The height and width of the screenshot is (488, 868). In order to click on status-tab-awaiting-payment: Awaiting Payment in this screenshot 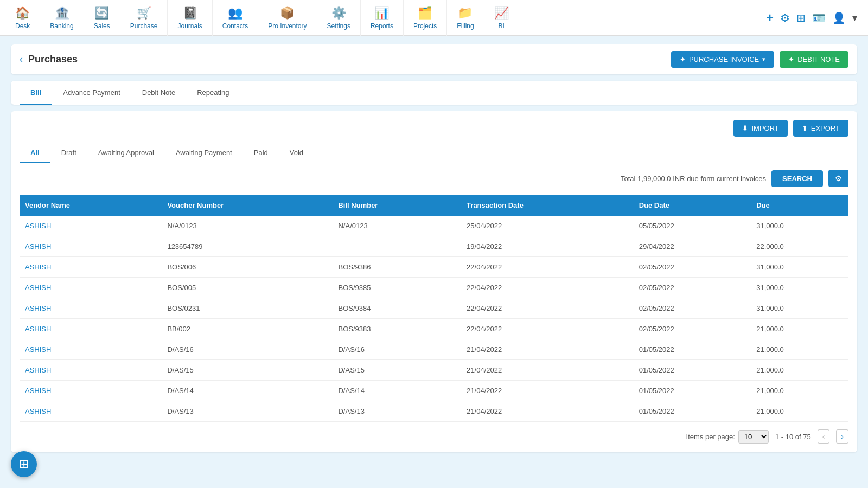, I will do `click(204, 153)`.